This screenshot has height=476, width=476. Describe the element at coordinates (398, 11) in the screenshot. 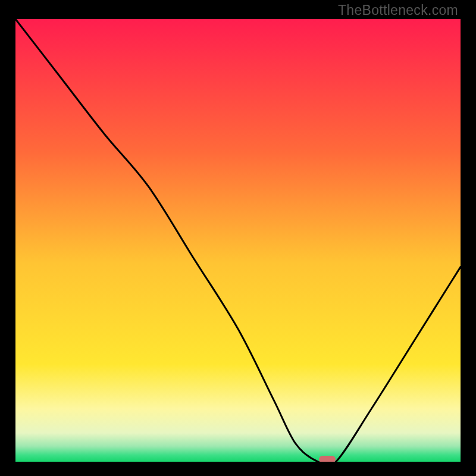

I see `watermark-text: TheBottleneck.com` at that location.